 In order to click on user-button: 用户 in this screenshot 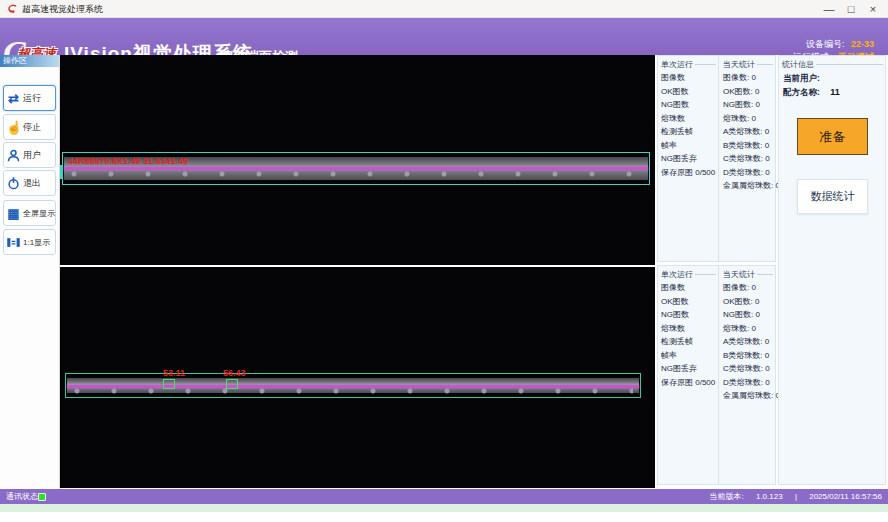, I will do `click(30, 155)`.